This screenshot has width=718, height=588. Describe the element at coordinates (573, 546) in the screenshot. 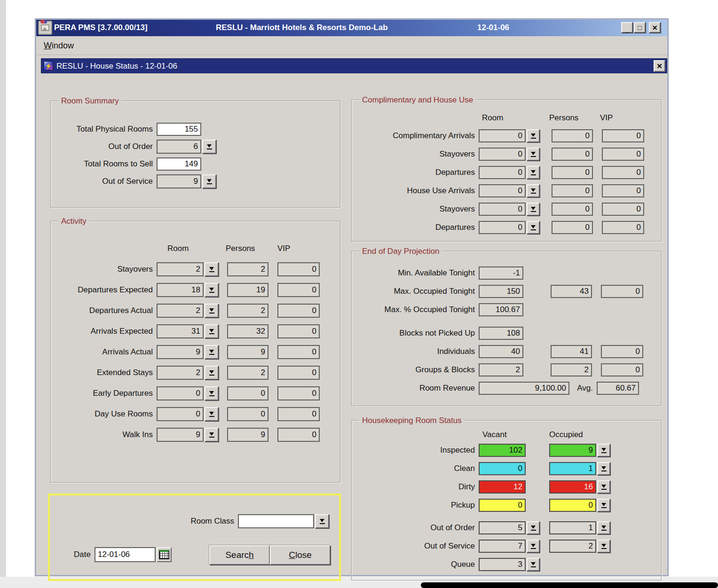

I see `out-of-service-occupied-field: 2` at that location.